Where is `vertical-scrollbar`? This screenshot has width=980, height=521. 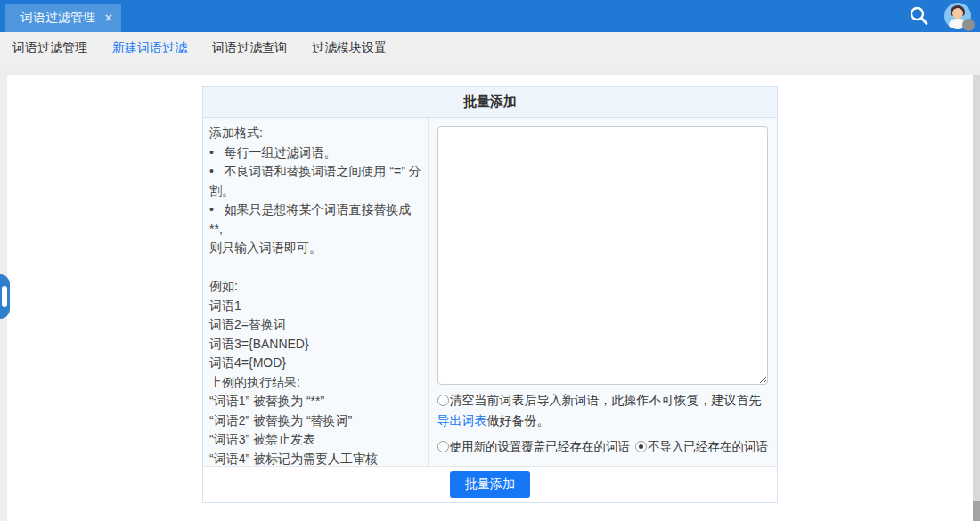 vertical-scrollbar is located at coordinates (976, 297).